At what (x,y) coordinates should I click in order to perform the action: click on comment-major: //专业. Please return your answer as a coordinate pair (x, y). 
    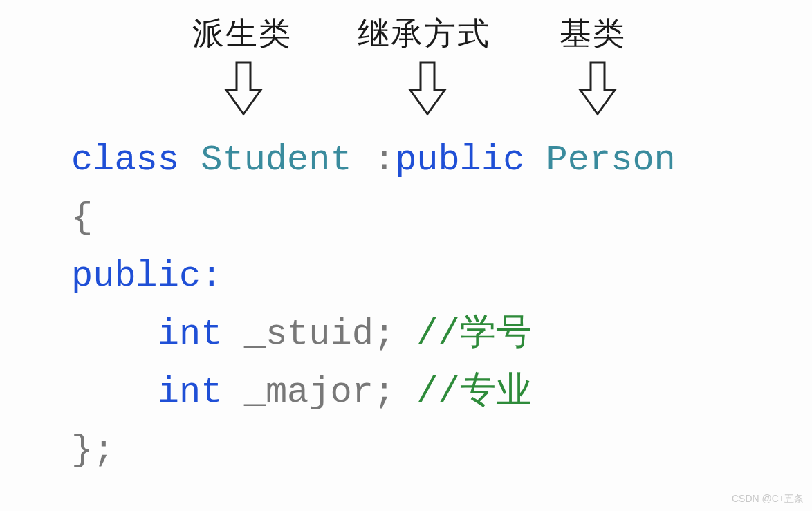
    Looking at the image, I should click on (474, 393).